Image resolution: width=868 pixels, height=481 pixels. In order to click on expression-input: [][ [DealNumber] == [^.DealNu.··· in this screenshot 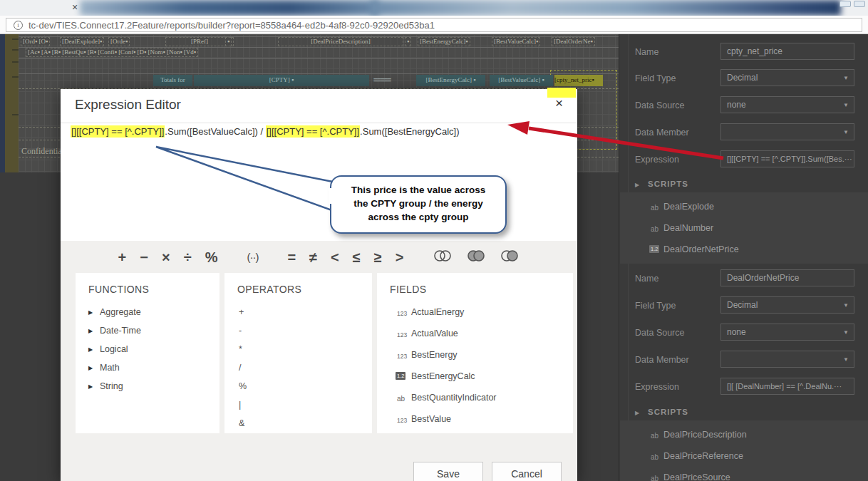, I will do `click(787, 386)`.